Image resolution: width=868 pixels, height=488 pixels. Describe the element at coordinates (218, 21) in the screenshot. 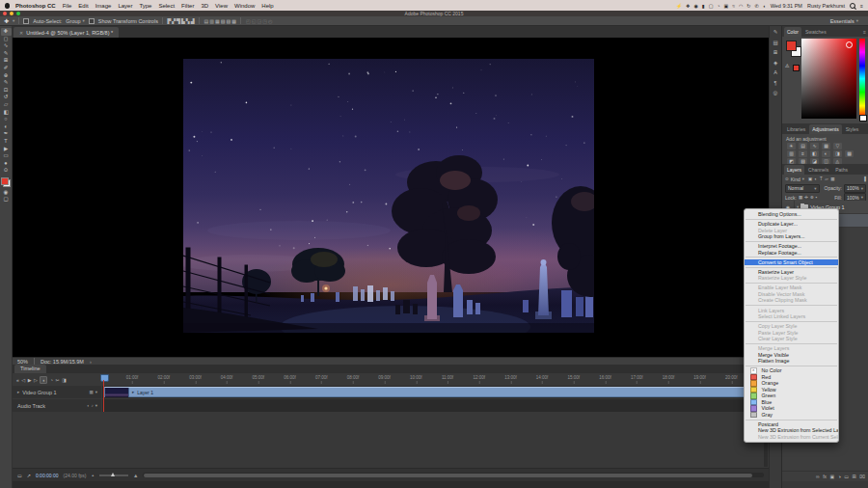

I see `distribute-bottom-icon: ▦` at that location.